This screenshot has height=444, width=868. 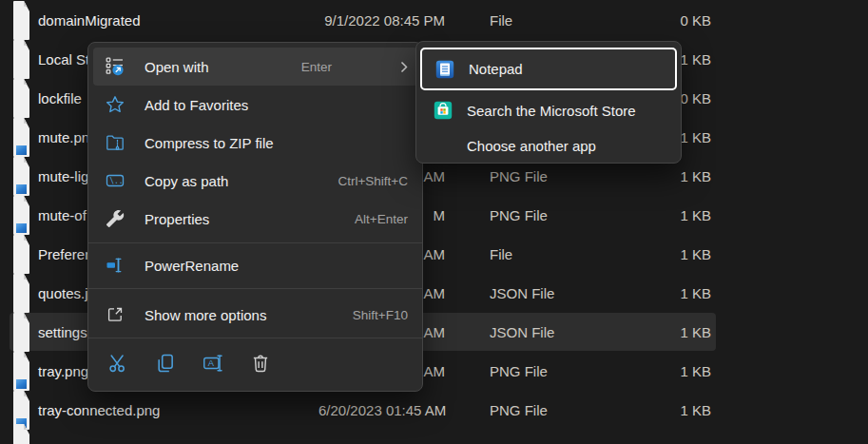 What do you see at coordinates (255, 67) in the screenshot?
I see `menu-item-open-with: Open with Enter` at bounding box center [255, 67].